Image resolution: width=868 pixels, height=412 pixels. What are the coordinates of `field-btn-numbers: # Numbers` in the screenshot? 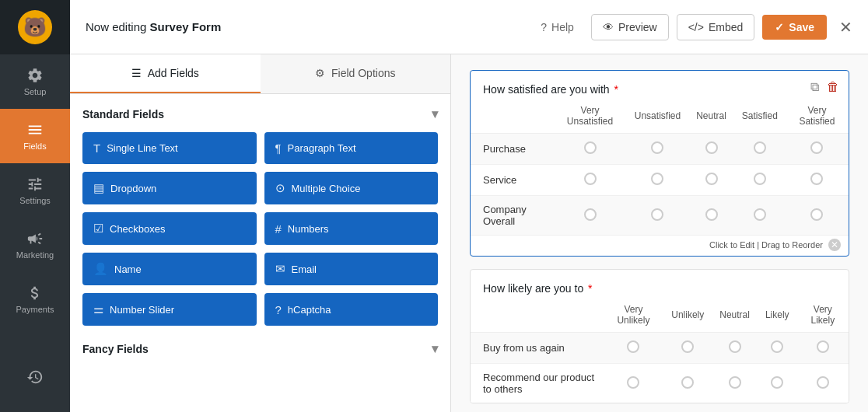 It's located at (352, 229).